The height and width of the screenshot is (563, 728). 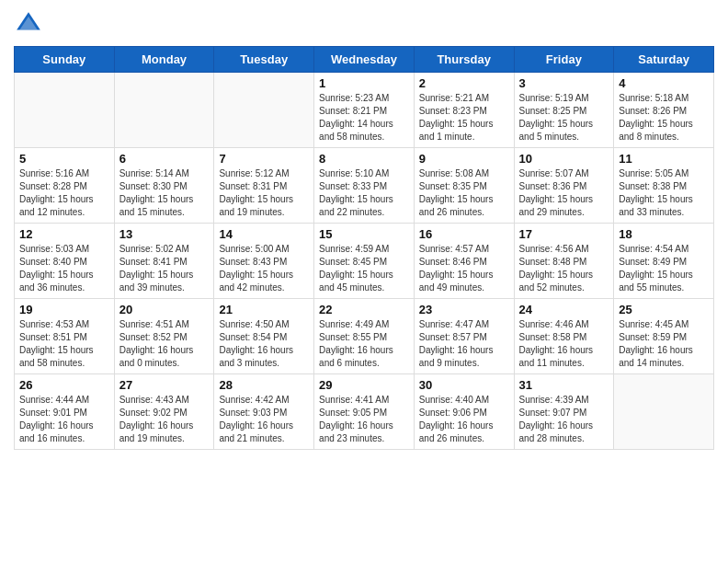 What do you see at coordinates (264, 309) in the screenshot?
I see `day-number: 21` at bounding box center [264, 309].